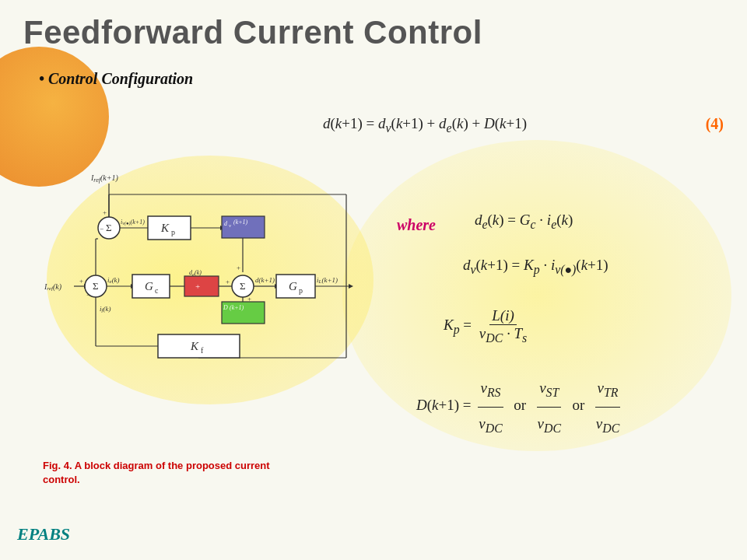 This screenshot has width=747, height=560. I want to click on equation-5: D(k+1) = vRS vDC or vST vDC or vTR vDC, so click(520, 407).